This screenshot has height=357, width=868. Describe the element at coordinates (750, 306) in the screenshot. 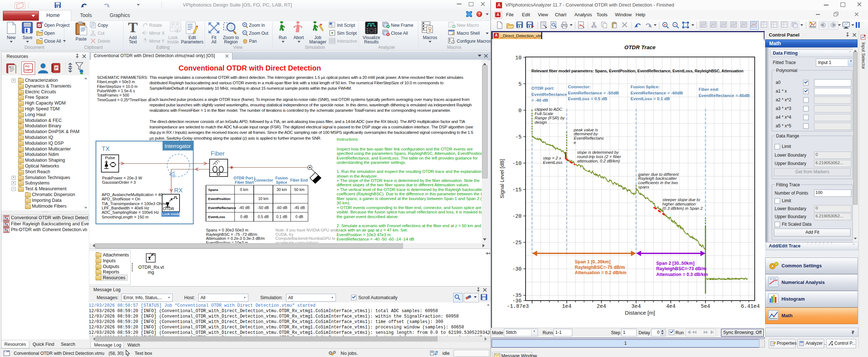

I see `svg-text: 6.41e4` at that location.